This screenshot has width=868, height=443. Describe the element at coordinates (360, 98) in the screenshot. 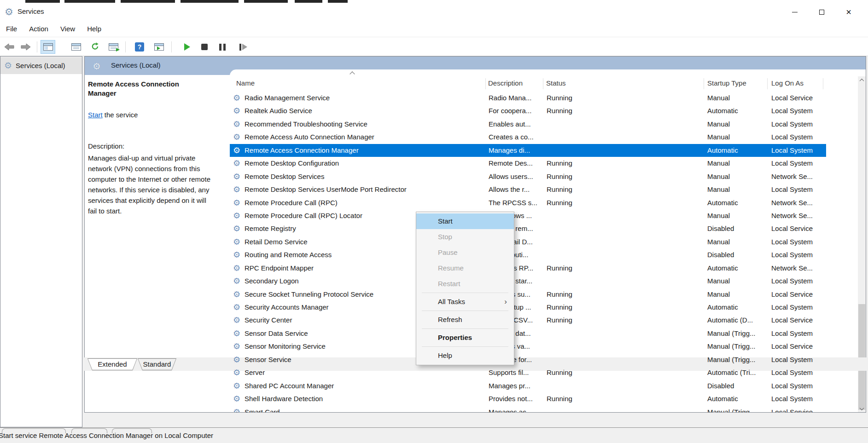

I see `cell-name: Radio Management Service` at that location.